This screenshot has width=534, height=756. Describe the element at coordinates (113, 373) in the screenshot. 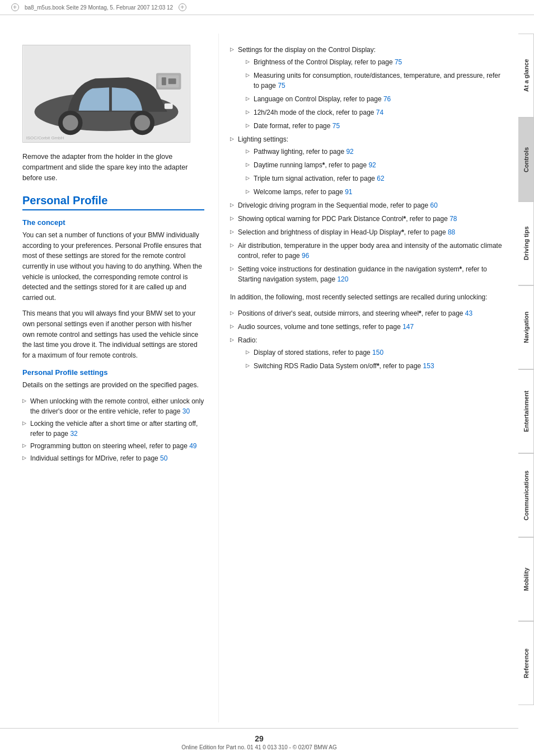

I see `settings-subheading: Personal Profile settings` at that location.